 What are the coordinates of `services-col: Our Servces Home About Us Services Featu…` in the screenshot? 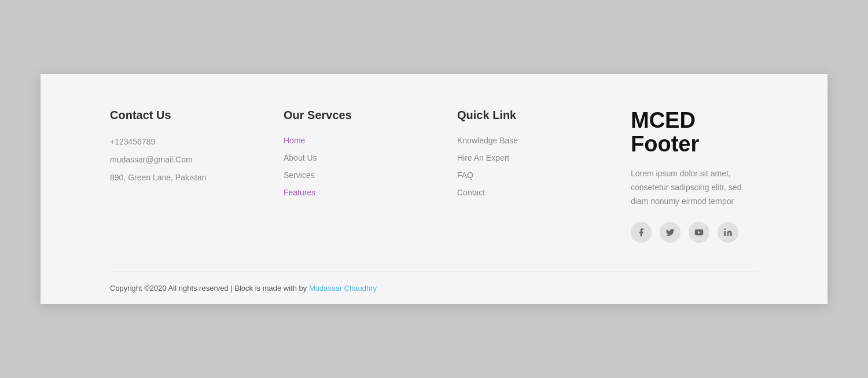 It's located at (347, 176).